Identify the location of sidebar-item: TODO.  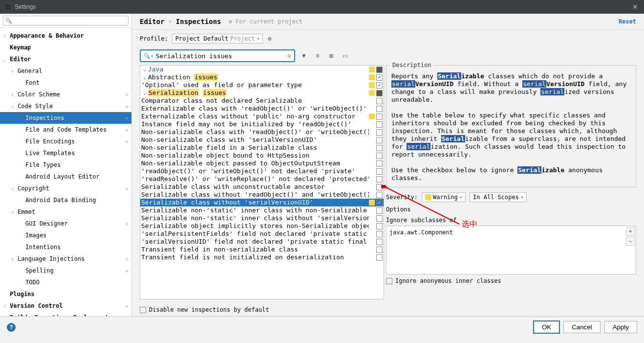
(65, 282).